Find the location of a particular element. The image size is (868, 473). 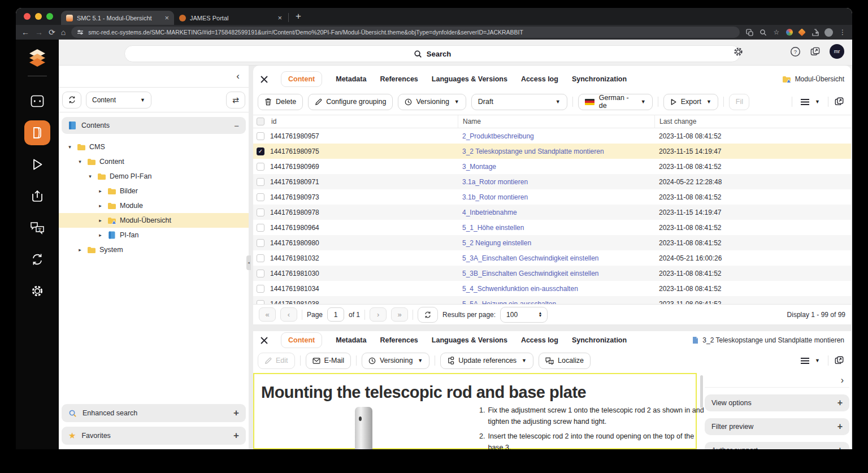

reload-icon: ⟳ is located at coordinates (52, 32).